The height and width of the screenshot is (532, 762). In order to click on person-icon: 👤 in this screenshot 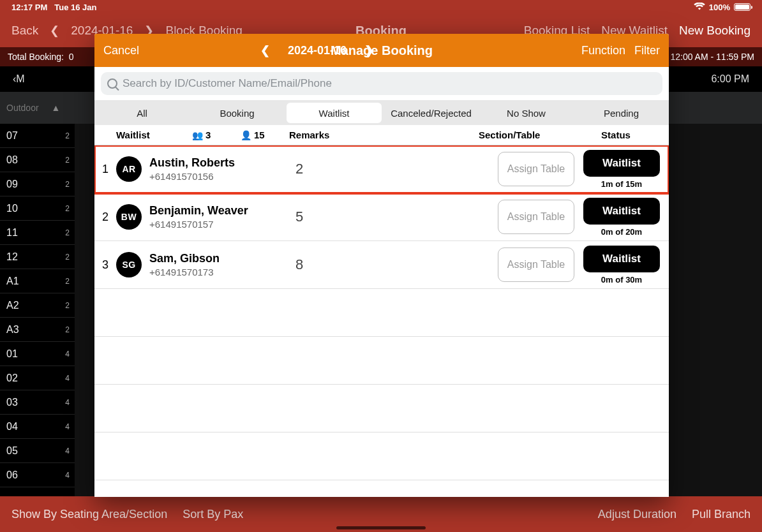, I will do `click(246, 135)`.